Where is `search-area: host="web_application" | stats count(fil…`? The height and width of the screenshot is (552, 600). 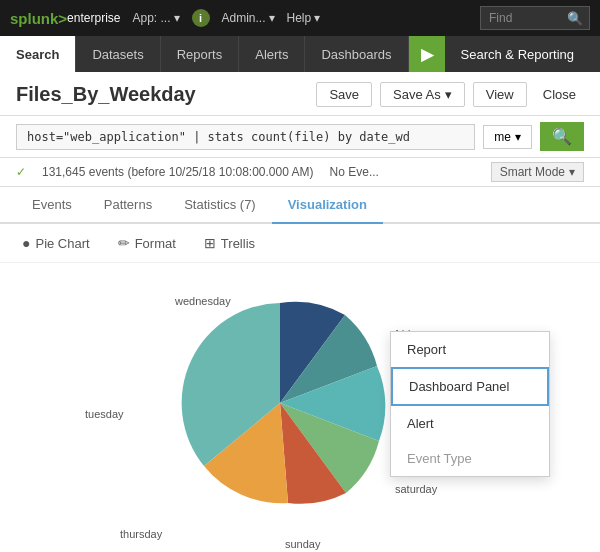
search-area: host="web_application" | stats count(fil… is located at coordinates (300, 137).